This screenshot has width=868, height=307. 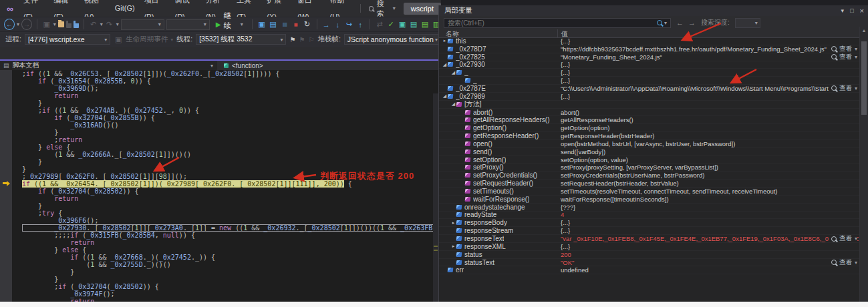 I want to click on forward-icon: →, so click(x=27, y=24).